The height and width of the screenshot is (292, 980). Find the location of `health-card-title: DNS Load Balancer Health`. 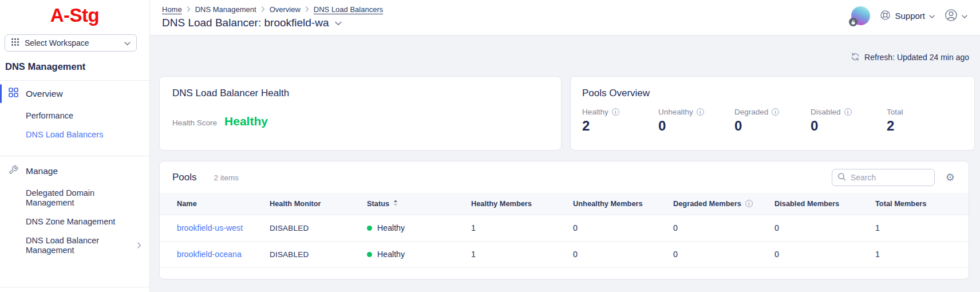

health-card-title: DNS Load Balancer Health is located at coordinates (361, 93).